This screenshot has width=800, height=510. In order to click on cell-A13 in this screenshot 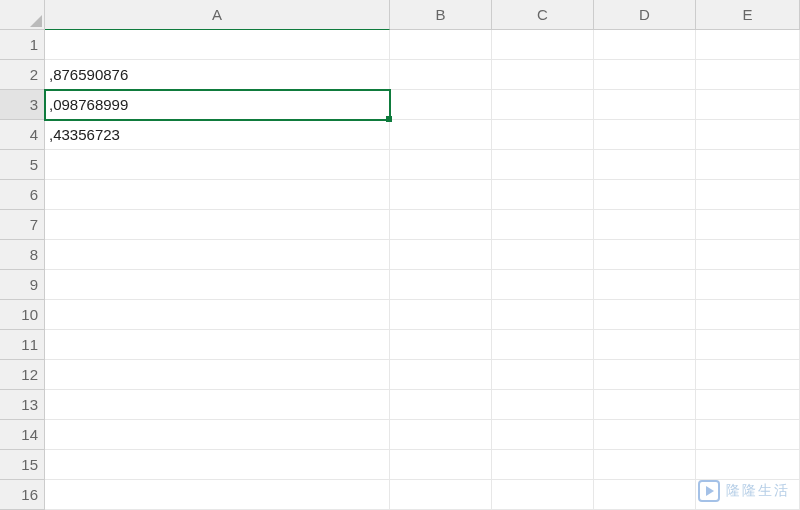, I will do `click(218, 405)`.